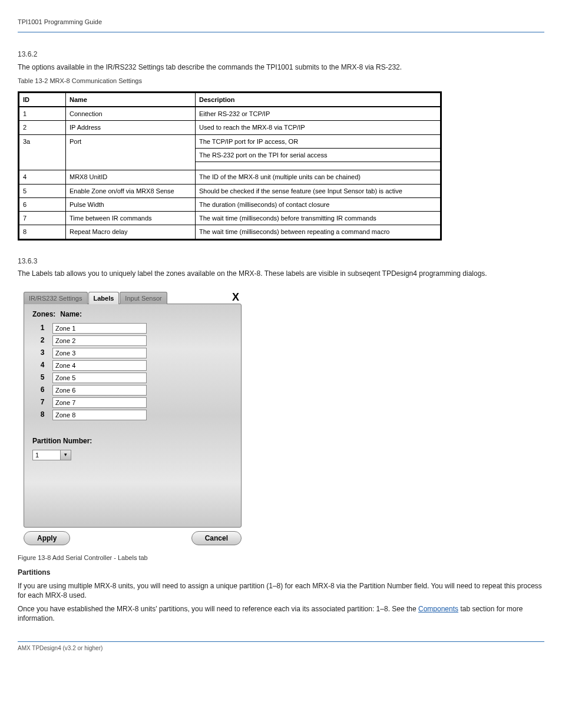  What do you see at coordinates (45, 315) in the screenshot?
I see `zones-label: Zones:` at bounding box center [45, 315].